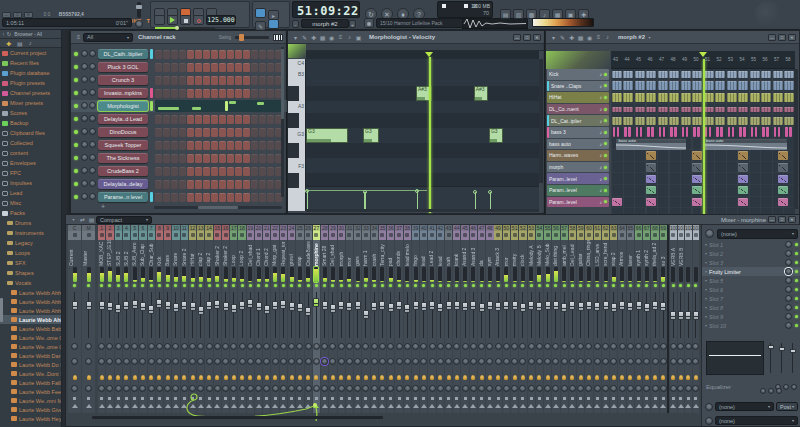  Describe the element at coordinates (710, 234) in the screenshot. I see `fx-input-knob` at that location.